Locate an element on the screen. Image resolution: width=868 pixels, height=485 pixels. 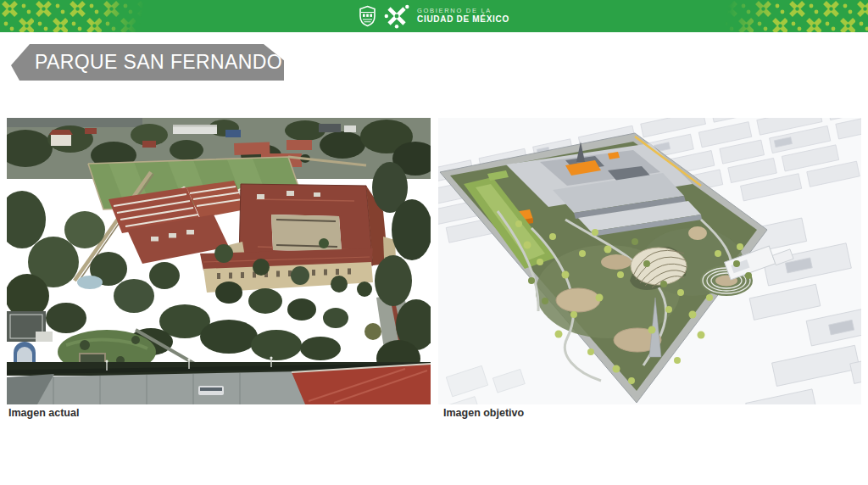
right-trees-and-path is located at coordinates (398, 270).